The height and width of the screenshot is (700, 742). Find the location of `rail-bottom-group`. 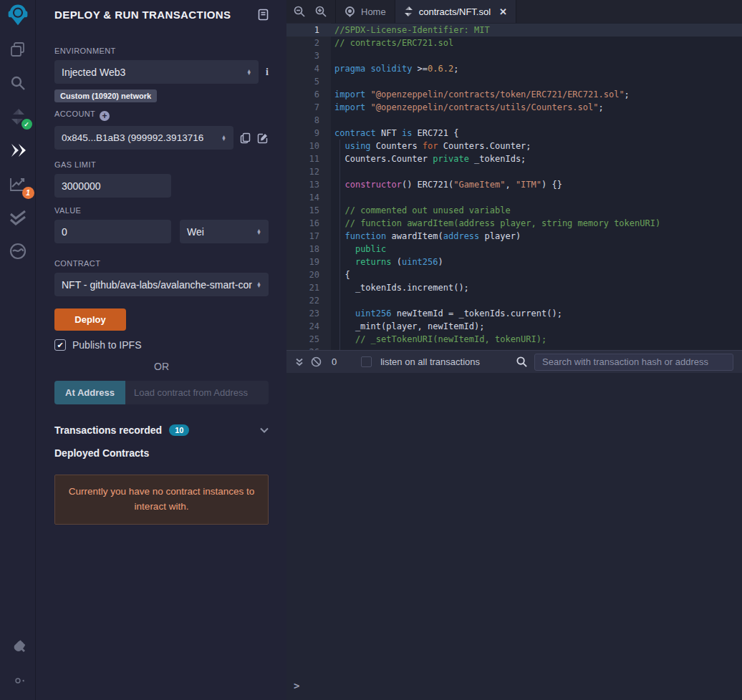

rail-bottom-group is located at coordinates (18, 669).